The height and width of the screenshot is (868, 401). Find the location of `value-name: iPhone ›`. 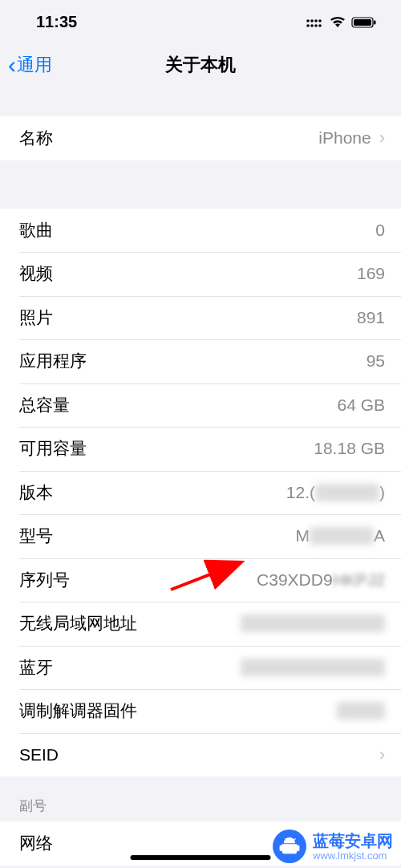

value-name: iPhone › is located at coordinates (351, 138).